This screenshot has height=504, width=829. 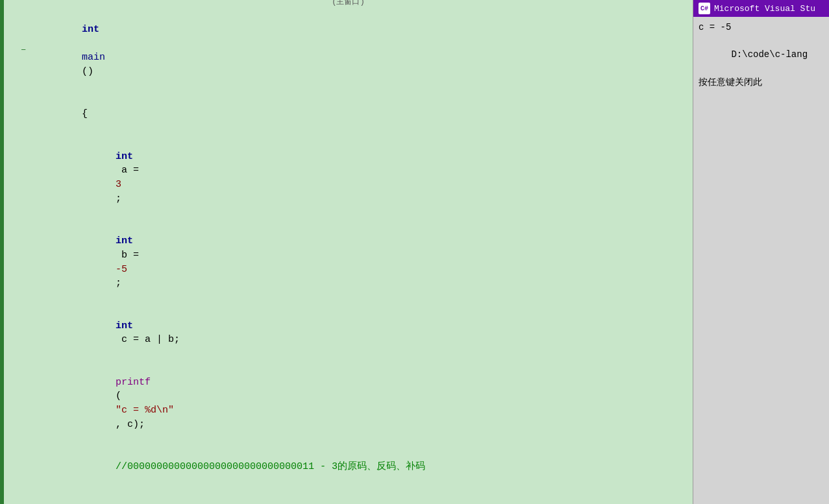 What do you see at coordinates (125, 326) in the screenshot?
I see `keyword-int-4: int` at bounding box center [125, 326].